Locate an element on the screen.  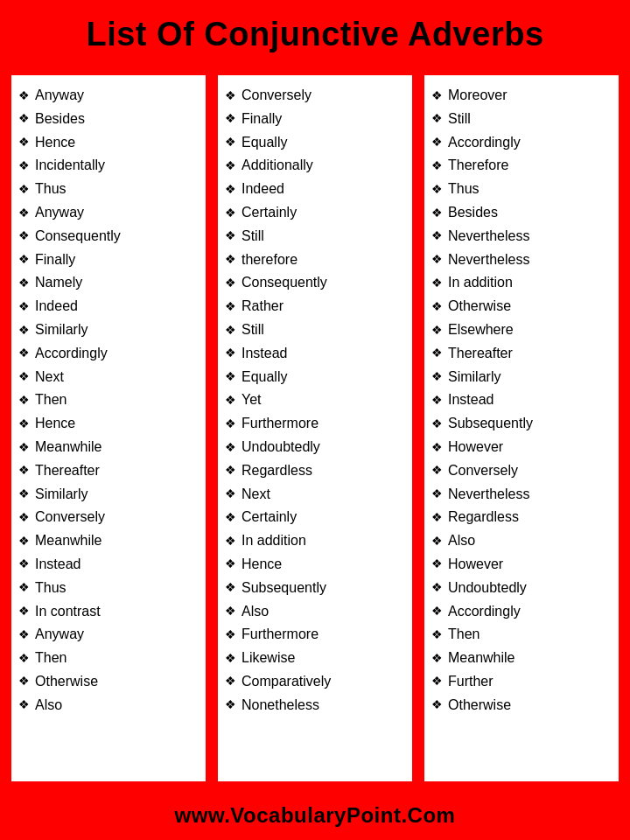
word-label: Moreover is located at coordinates (478, 96).